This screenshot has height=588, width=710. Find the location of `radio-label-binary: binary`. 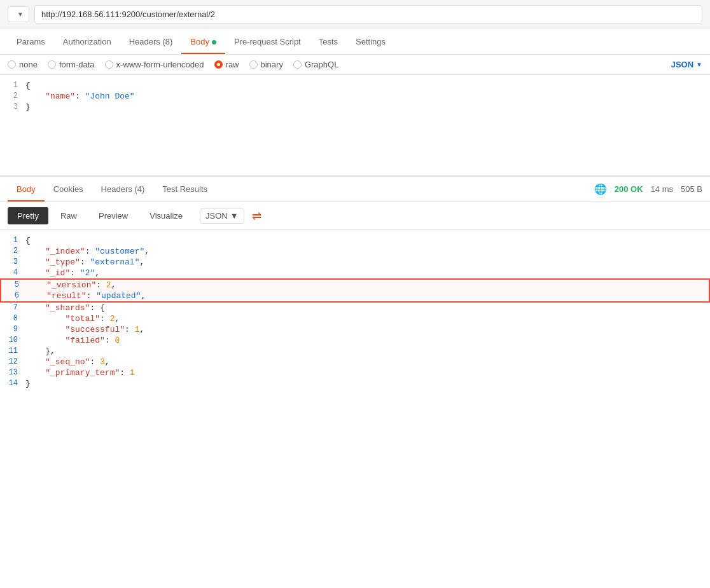

radio-label-binary: binary is located at coordinates (272, 65).